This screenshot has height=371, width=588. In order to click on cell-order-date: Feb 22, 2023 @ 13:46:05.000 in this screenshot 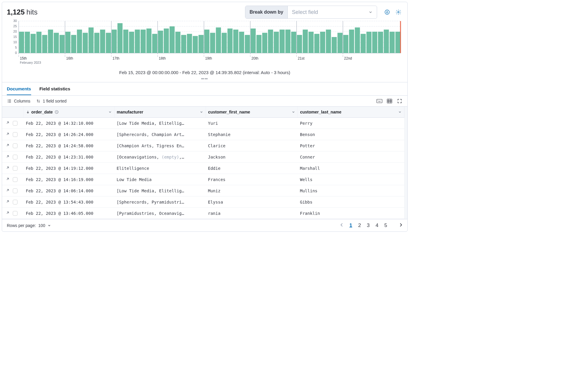, I will do `click(69, 213)`.